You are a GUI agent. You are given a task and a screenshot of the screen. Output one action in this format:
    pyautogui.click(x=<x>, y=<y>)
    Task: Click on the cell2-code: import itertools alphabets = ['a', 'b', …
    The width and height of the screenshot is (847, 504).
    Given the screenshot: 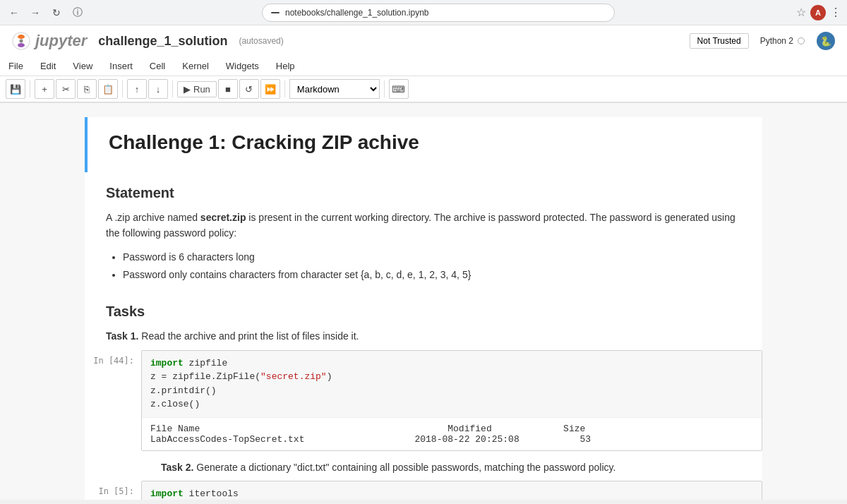 What is the action you would take?
    pyautogui.click(x=452, y=491)
    